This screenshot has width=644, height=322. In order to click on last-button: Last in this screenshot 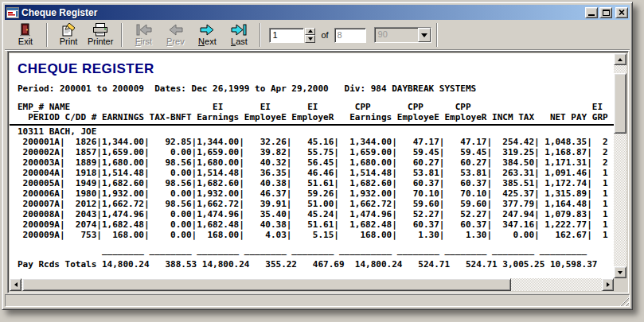, I will do `click(239, 35)`.